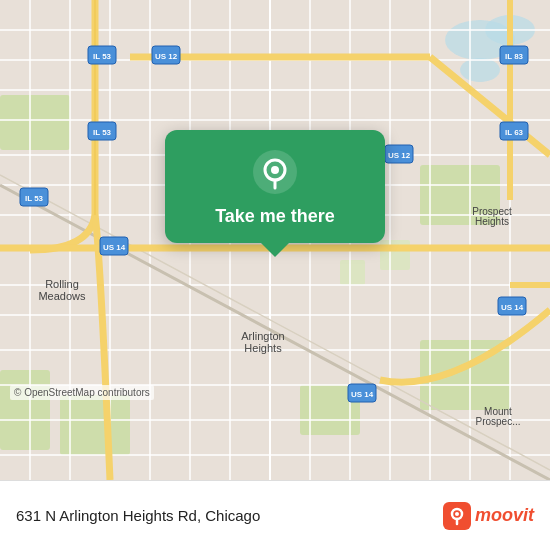  I want to click on bottom-bar: 631 N Arlington Heights Rd, Chicago moov…, so click(275, 515).